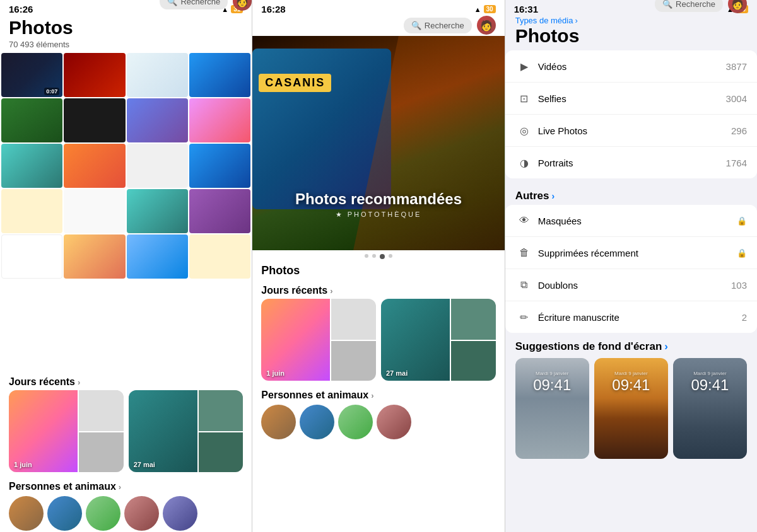 This screenshot has height=532, width=757. Describe the element at coordinates (631, 131) in the screenshot. I see `media-row-livephotos: ◎ Live Photos 296` at that location.